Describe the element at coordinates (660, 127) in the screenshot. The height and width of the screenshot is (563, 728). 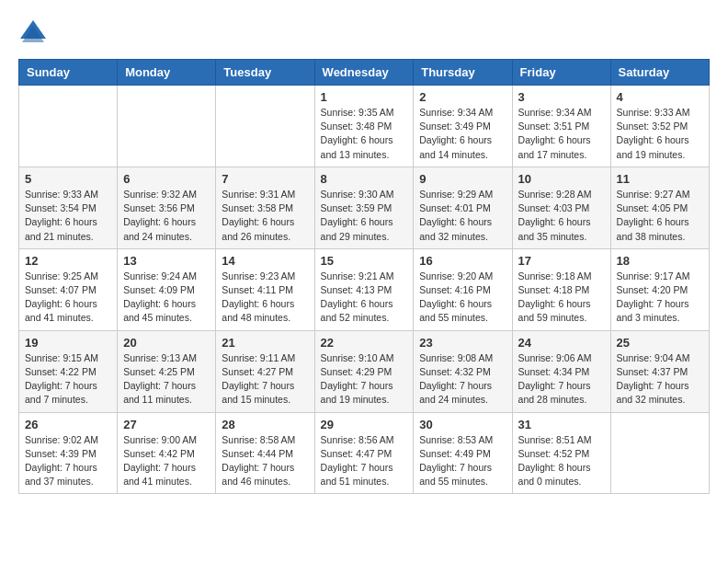
I see `calendar-cell: 4Sunrise: 9:33 AM Sunset: 3:52 PM Daylig…` at that location.